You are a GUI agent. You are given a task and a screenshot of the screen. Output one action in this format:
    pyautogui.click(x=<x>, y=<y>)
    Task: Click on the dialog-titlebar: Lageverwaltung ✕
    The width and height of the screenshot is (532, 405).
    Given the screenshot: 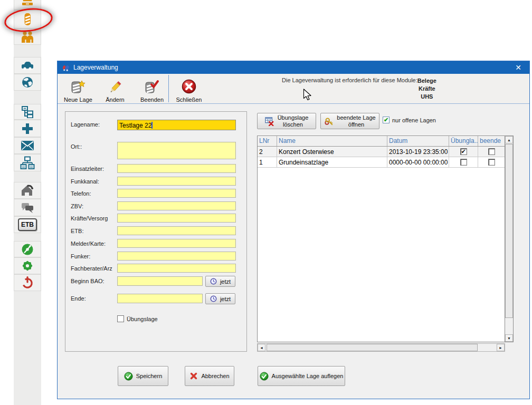 What is the action you would take?
    pyautogui.click(x=293, y=68)
    